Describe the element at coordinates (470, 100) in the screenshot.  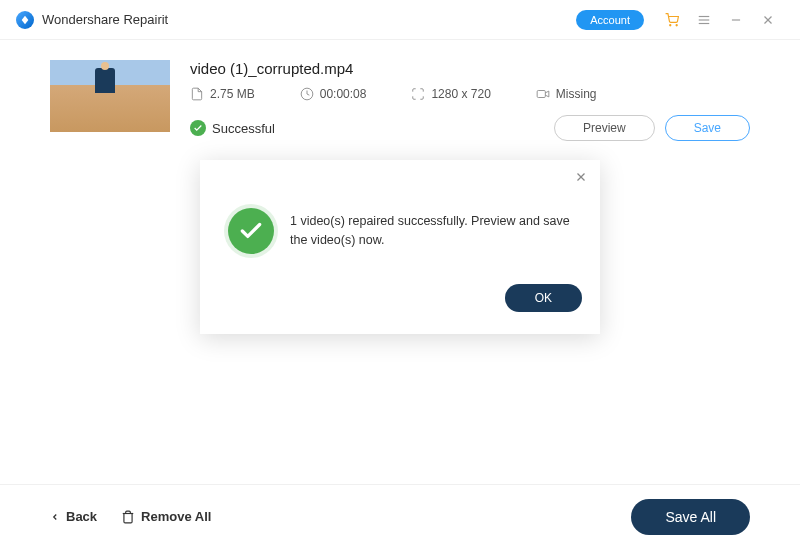
I see `video-info: video (1)_corrupted.mp4 2.75 MB 00:00:08…` at that location.